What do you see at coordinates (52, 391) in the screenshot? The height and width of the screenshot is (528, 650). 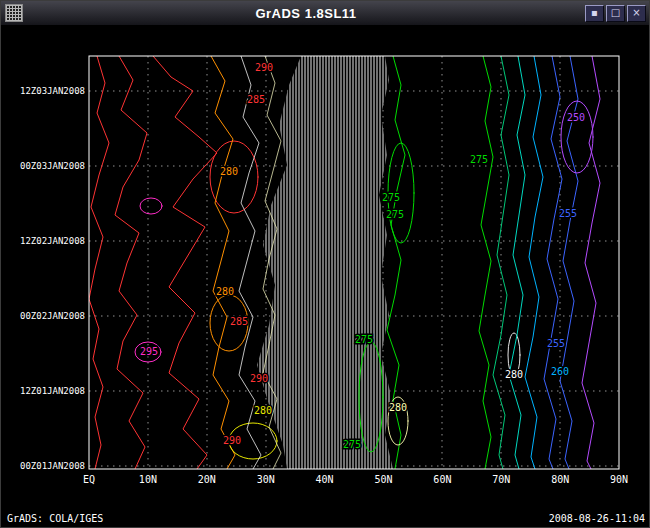 I see `y-tick-label: 12Z01JAN2008` at bounding box center [52, 391].